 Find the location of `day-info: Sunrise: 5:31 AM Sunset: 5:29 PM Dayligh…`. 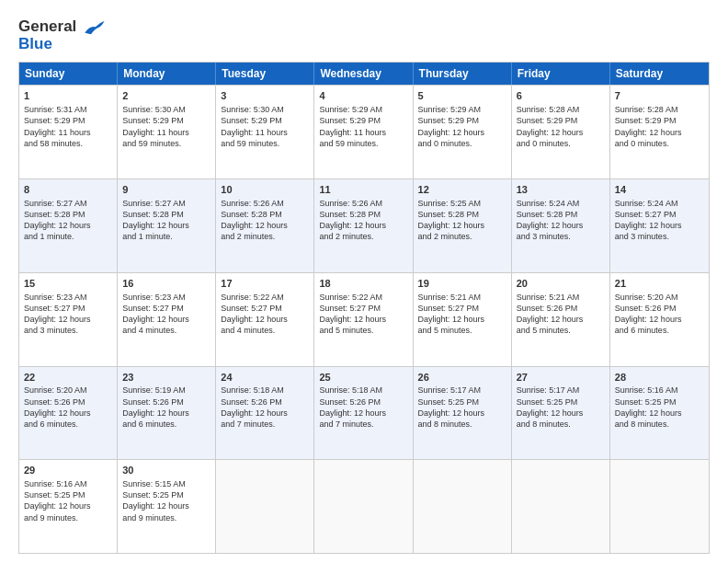

day-info: Sunrise: 5:31 AM Sunset: 5:29 PM Dayligh… is located at coordinates (57, 126).